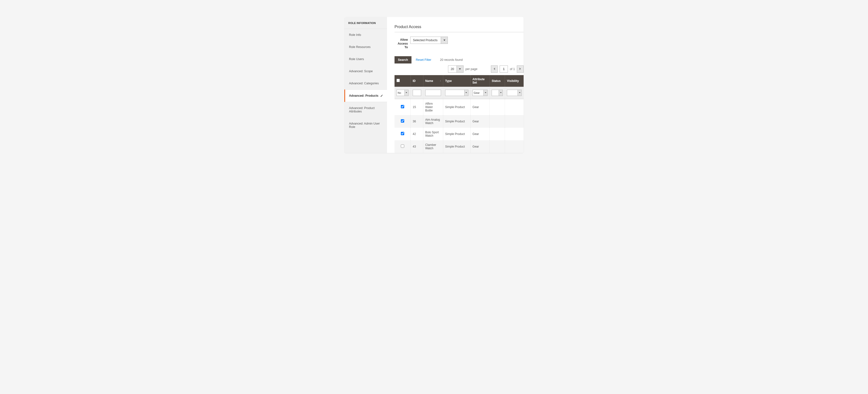 The image size is (868, 394). Describe the element at coordinates (494, 69) in the screenshot. I see `prev-page-button` at that location.